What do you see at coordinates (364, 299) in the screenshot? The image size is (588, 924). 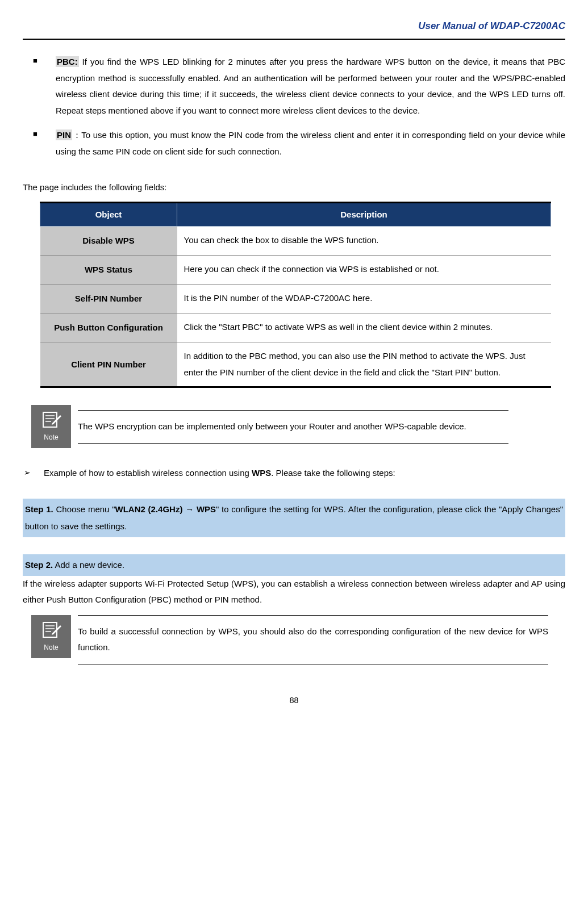 I see `cell-desc: It is the PIN number of the WDAP-C7200AC…` at bounding box center [364, 299].